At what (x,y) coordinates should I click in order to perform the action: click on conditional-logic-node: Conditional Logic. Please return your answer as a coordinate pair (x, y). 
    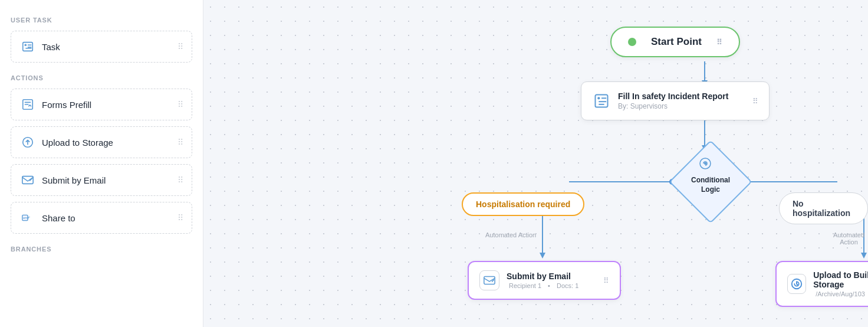
    Looking at the image, I should click on (711, 182).